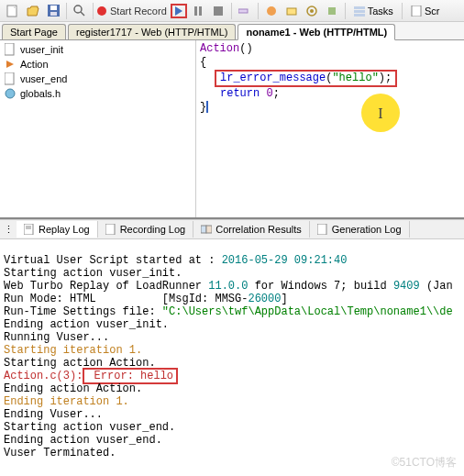  Describe the element at coordinates (97, 79) in the screenshot. I see `sidebar-item-vuser-end: vuser_end` at that location.